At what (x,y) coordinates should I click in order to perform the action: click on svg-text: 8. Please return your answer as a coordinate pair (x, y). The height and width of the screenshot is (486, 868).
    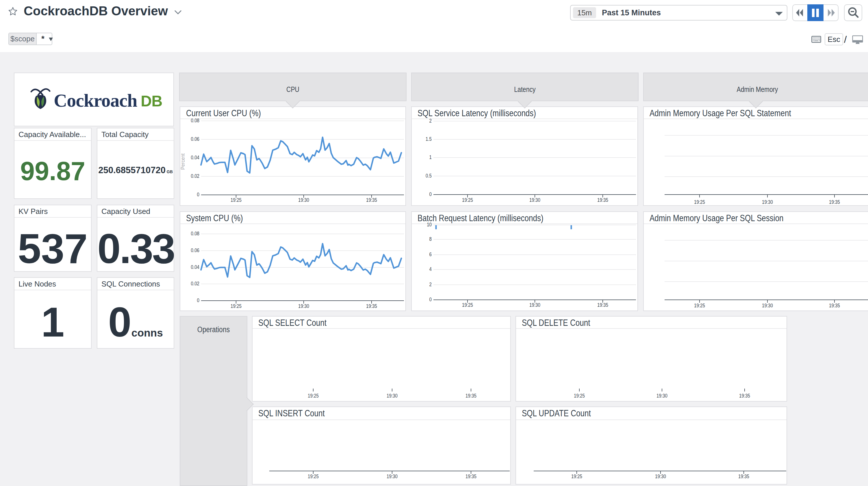
    Looking at the image, I should click on (431, 239).